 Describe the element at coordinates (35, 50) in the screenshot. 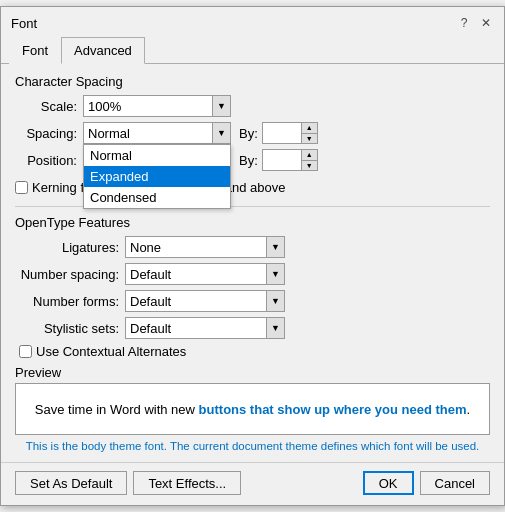

I see `tab-font: Font` at that location.